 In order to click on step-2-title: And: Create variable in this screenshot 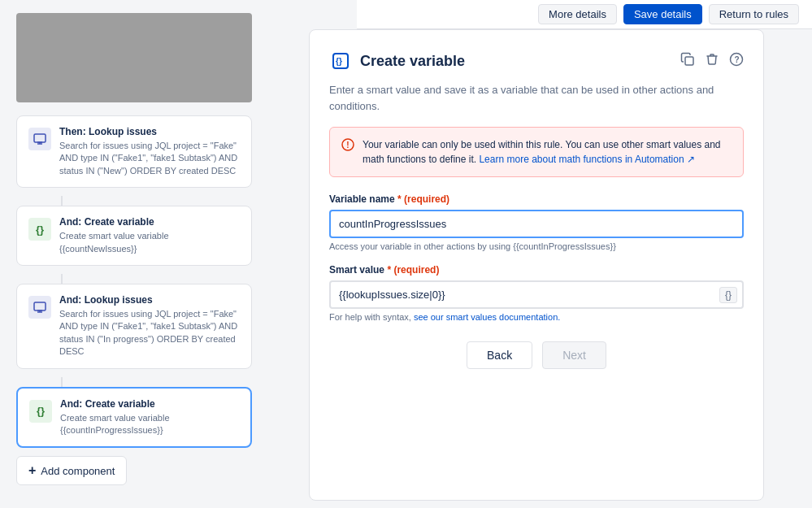, I will do `click(150, 222)`.